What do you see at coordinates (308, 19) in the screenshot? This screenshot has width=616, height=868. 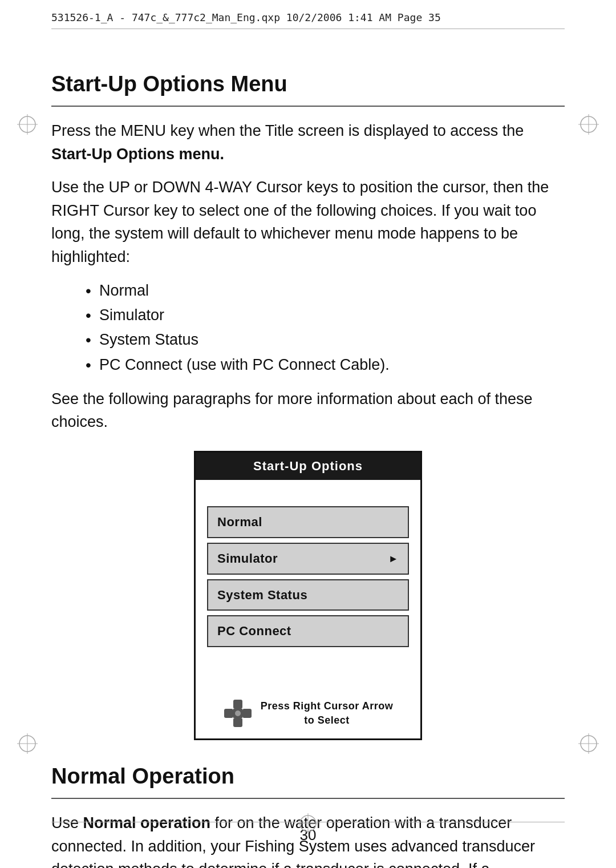 I see `header-meta: 531526-1_A - 747c_&_777c2_Man_Eng.qxp 10…` at bounding box center [308, 19].